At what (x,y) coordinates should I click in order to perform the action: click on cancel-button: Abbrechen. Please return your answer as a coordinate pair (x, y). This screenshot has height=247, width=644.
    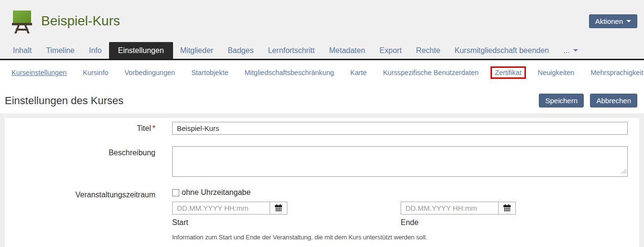
    Looking at the image, I should click on (614, 100).